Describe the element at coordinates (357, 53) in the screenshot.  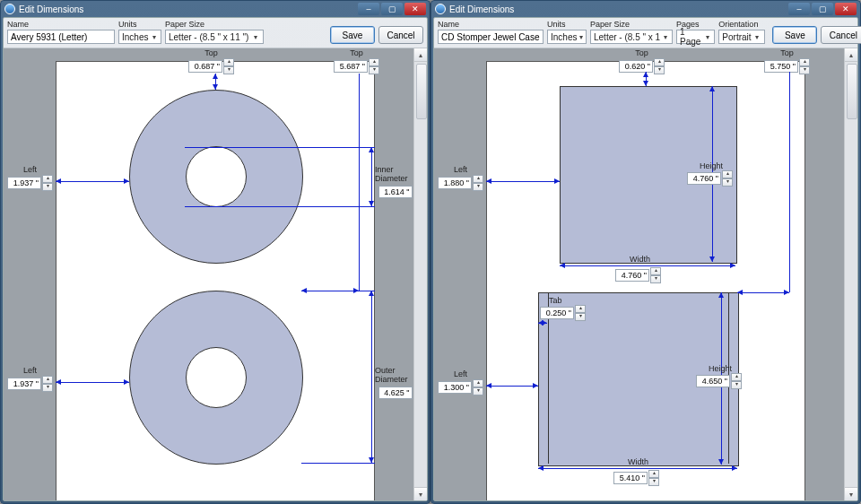
I see `dim-top-2-label: Top` at that location.